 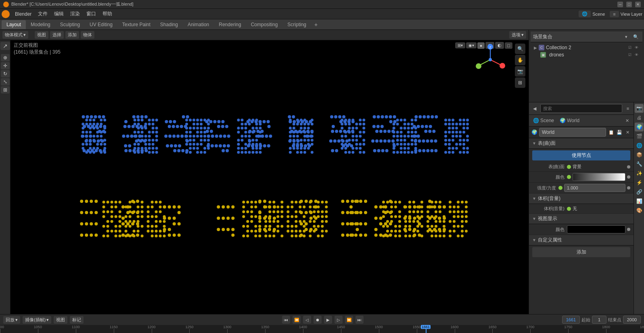 What do you see at coordinates (339, 320) in the screenshot?
I see `next-frame: ▷` at bounding box center [339, 320].